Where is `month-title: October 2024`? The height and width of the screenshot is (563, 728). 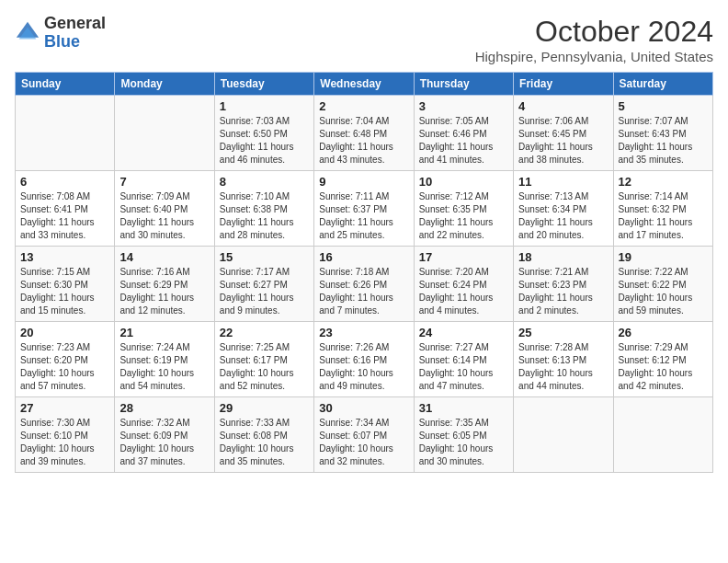 month-title: October 2024 is located at coordinates (594, 31).